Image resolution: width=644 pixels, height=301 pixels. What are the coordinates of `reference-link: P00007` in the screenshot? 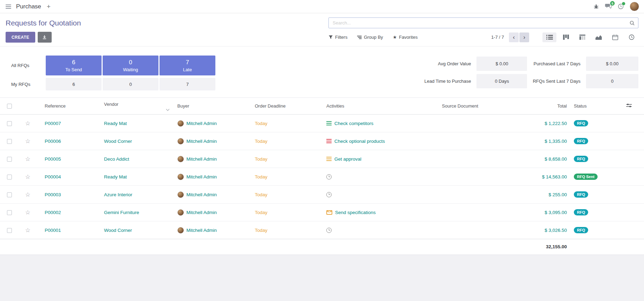 It's located at (53, 124).